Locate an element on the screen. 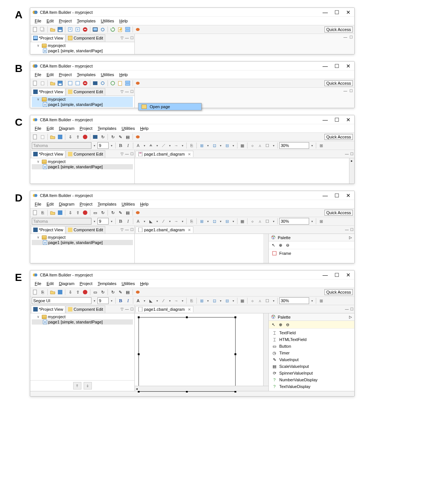  font-color-button: A is located at coordinates (138, 146).